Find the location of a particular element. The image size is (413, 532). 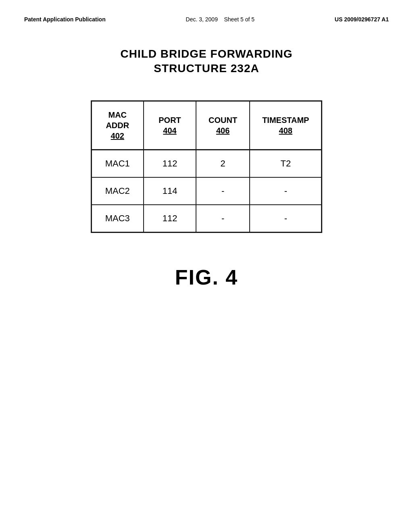

col-number-mac: 402 is located at coordinates (118, 136).